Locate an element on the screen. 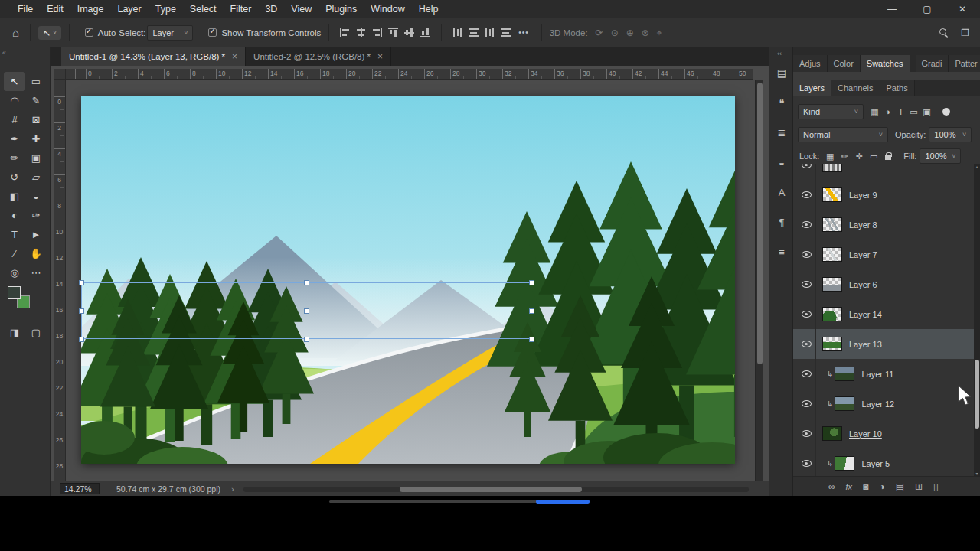 The image size is (980, 551). workspace-switcher-icon: ❐ is located at coordinates (965, 33).